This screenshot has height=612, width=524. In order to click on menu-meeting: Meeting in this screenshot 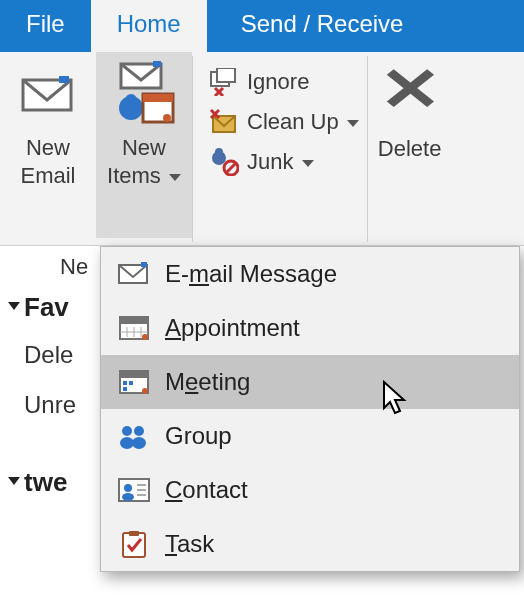, I will do `click(310, 382)`.